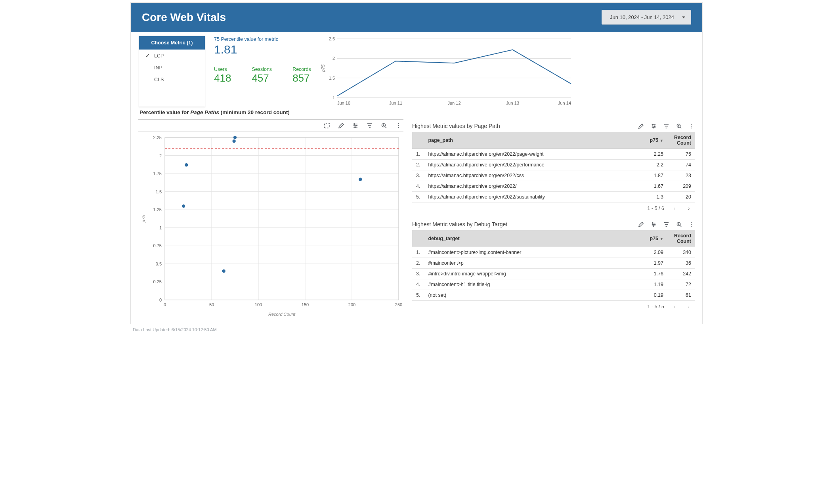 The image size is (833, 504). I want to click on row-path: #maincontent>picture>img.content-banner, so click(532, 253).